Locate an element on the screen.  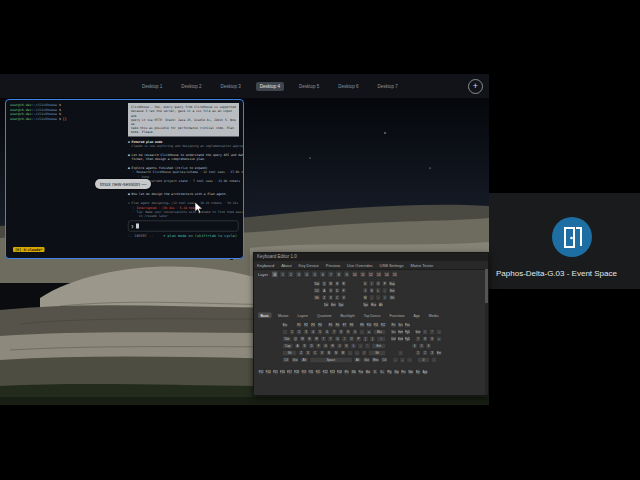
key: 8 is located at coordinates (425, 339).